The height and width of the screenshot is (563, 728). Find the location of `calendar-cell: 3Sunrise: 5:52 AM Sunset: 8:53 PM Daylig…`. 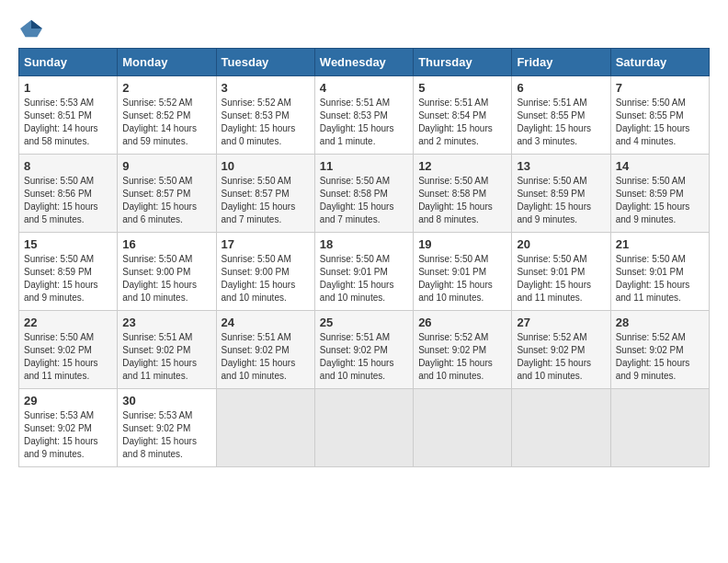

calendar-cell: 3Sunrise: 5:52 AM Sunset: 8:53 PM Daylig… is located at coordinates (265, 116).